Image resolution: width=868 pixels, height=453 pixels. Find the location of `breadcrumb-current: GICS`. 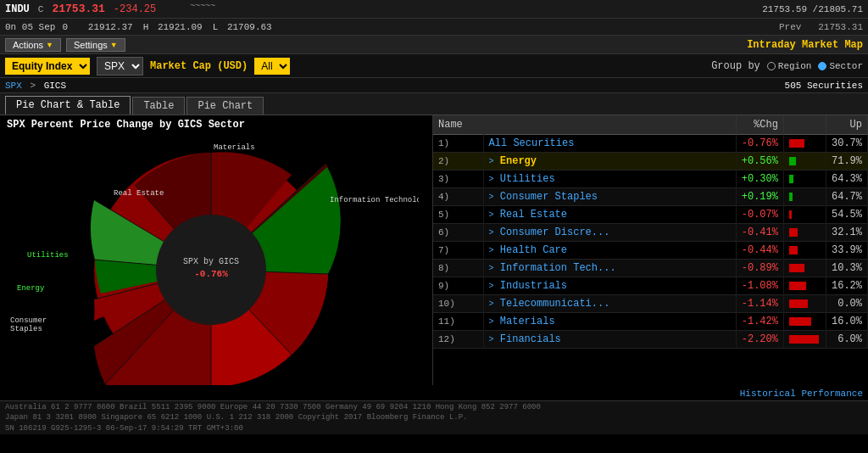

breadcrumb-current: GICS is located at coordinates (55, 86).